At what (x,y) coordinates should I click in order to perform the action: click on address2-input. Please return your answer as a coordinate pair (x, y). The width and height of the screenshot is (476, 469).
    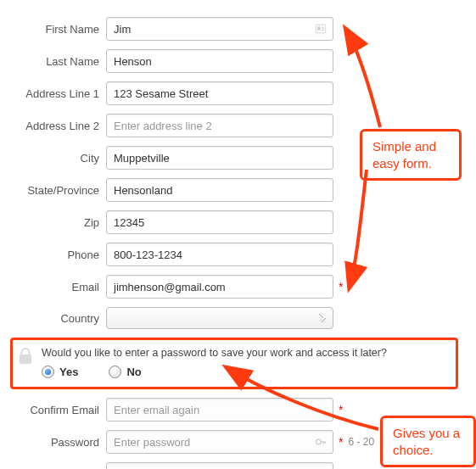
    Looking at the image, I should click on (220, 126).